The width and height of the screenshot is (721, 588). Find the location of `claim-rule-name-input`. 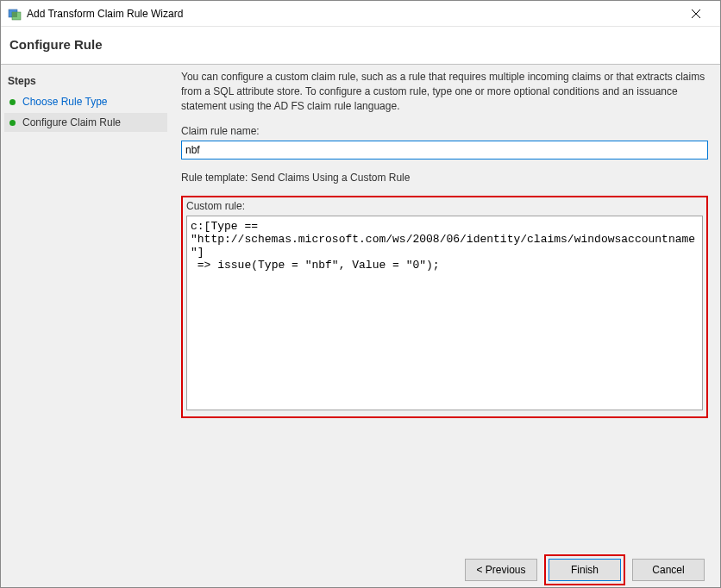

claim-rule-name-input is located at coordinates (445, 150).